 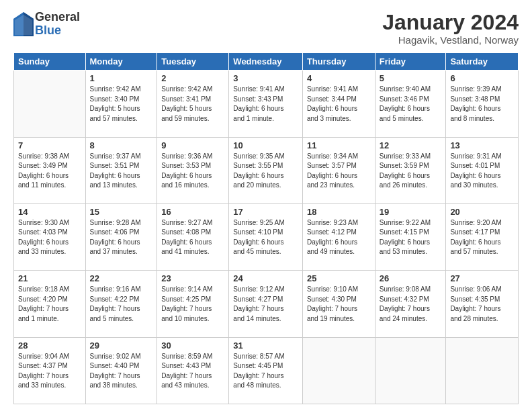 What do you see at coordinates (50, 212) in the screenshot?
I see `day-number-14: 14` at bounding box center [50, 212].